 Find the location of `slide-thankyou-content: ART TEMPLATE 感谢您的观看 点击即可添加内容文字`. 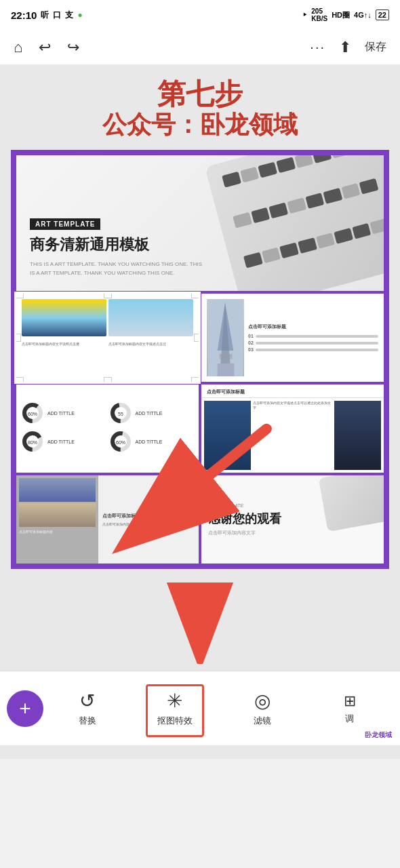

slide-thankyou-content: ART TEMPLATE 感谢您的观看 点击即可添加内容文字 is located at coordinates (293, 519).